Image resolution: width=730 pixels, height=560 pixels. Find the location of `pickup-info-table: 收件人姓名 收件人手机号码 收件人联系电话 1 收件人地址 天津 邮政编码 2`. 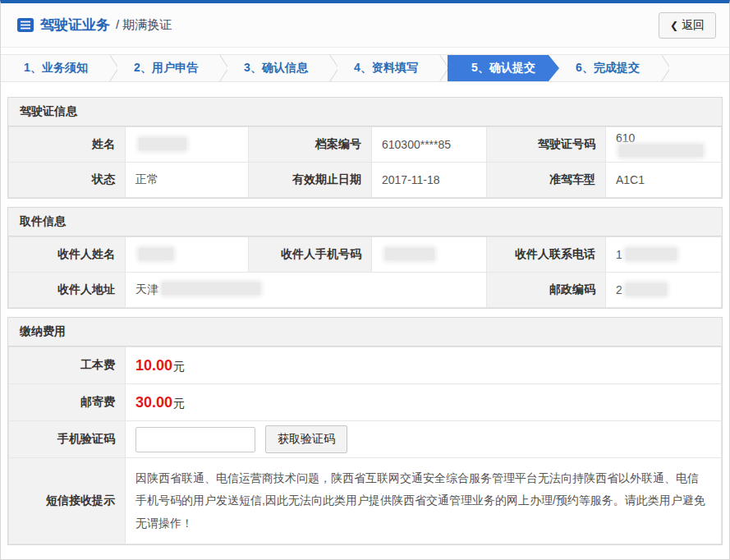

pickup-info-table: 收件人姓名 收件人手机号码 收件人联系电话 1 收件人地址 天津 邮政编码 2 is located at coordinates (365, 273).